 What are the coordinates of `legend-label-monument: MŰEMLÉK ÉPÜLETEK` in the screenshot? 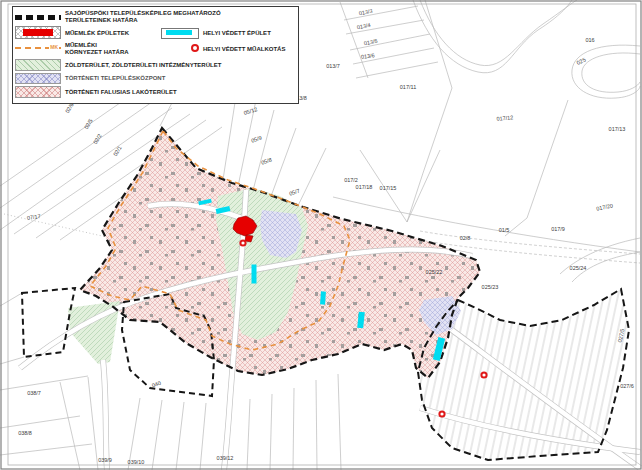 It's located at (112, 34).